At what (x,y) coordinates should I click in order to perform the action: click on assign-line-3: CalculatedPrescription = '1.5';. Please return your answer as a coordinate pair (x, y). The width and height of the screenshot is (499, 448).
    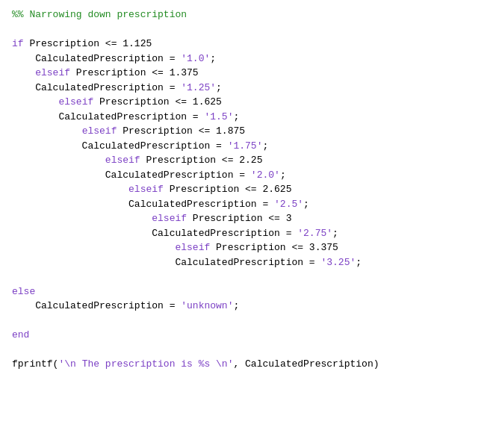
    Looking at the image, I should click on (250, 117).